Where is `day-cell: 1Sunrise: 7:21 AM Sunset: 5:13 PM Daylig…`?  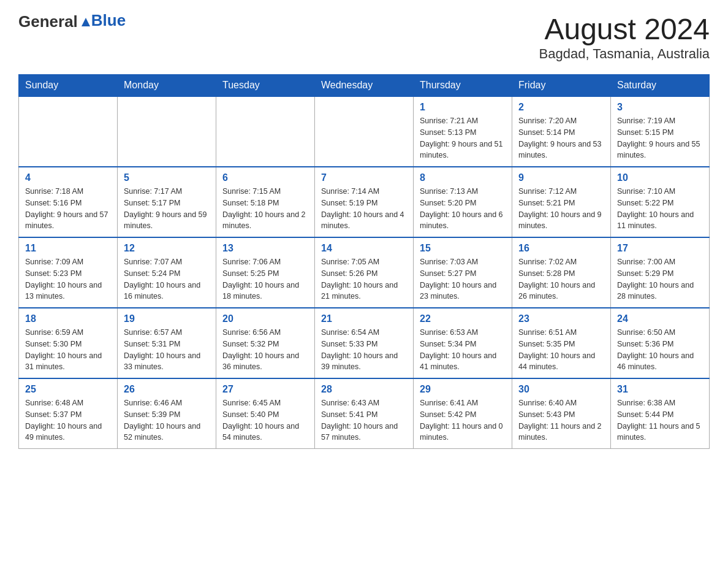
day-cell: 1Sunrise: 7:21 AM Sunset: 5:13 PM Daylig… is located at coordinates (463, 131).